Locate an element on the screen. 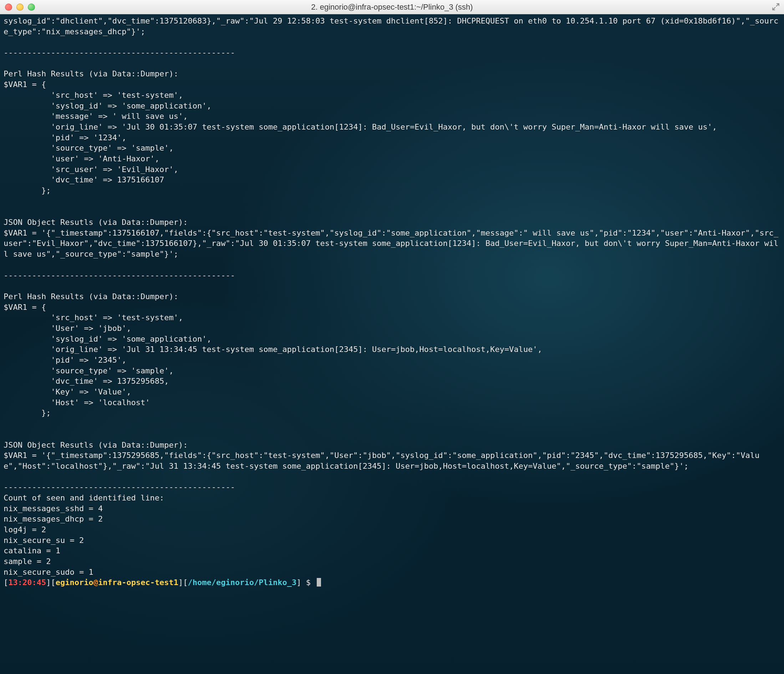 This screenshot has height=674, width=784. fullscreen-icon is located at coordinates (776, 7).